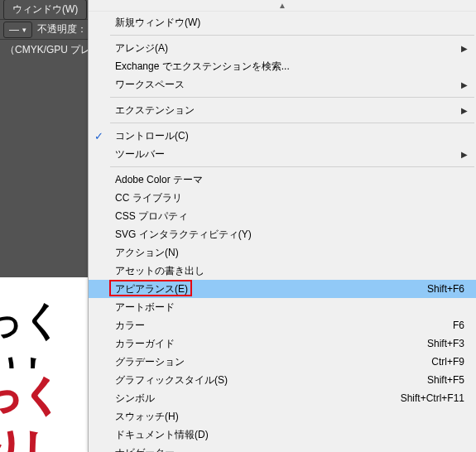 This screenshot has width=476, height=452. I want to click on menu-item-shortcut: F6, so click(460, 325).